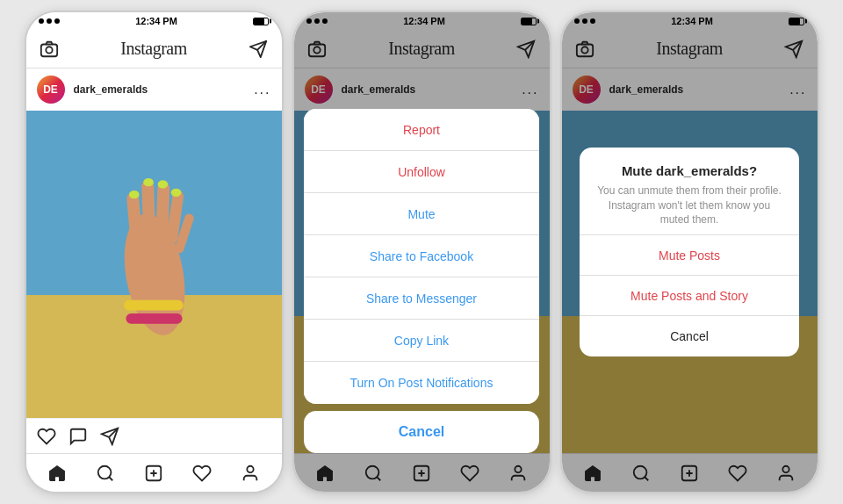 The image size is (843, 504). Describe the element at coordinates (689, 252) in the screenshot. I see `mute-dialog: Mute dark_emeralds? You can unmute them …` at that location.